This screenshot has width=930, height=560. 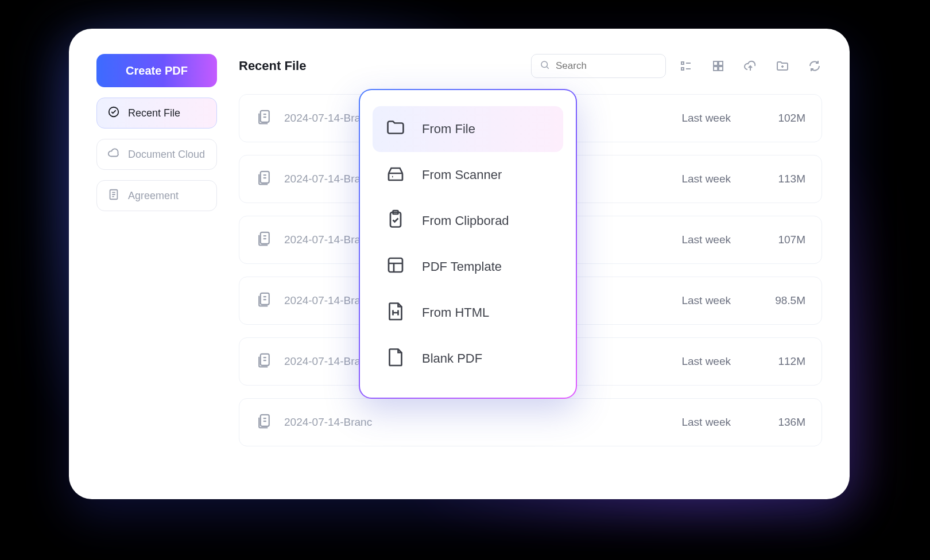 I want to click on new-folder-icon, so click(x=782, y=66).